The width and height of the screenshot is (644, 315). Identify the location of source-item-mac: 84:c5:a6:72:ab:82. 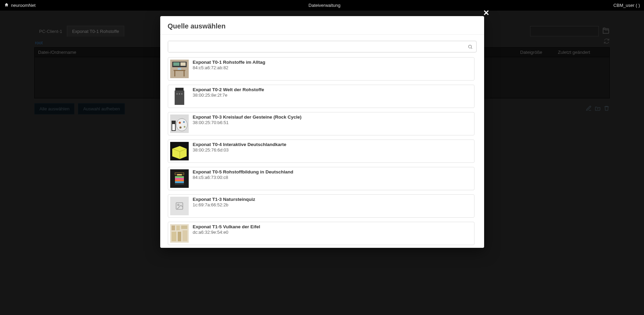
(229, 68).